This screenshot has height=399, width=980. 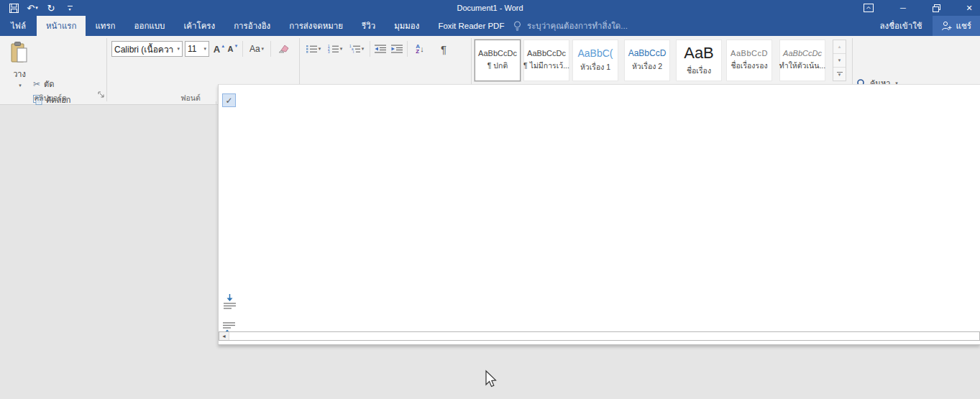 I want to click on restore-button, so click(x=936, y=8).